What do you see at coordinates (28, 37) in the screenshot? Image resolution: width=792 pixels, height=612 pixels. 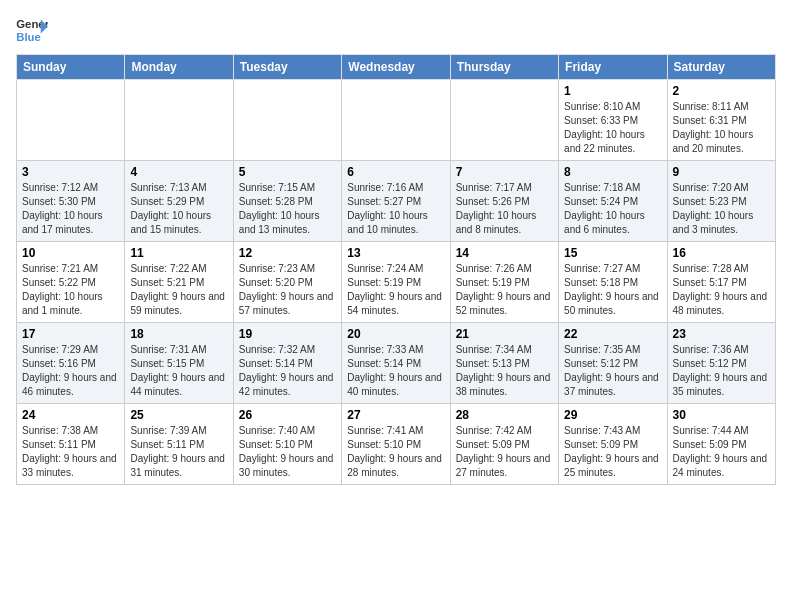 I see `svg-text: Blue` at bounding box center [28, 37].